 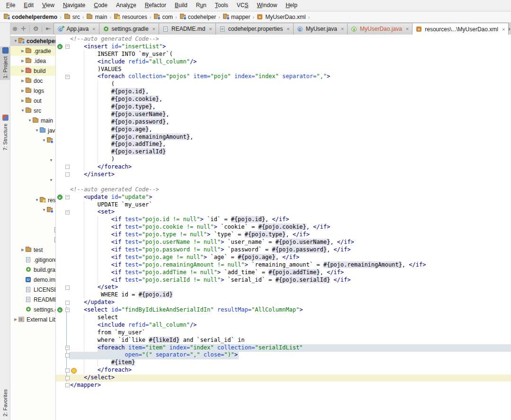 What do you see at coordinates (291, 273) in the screenshot?
I see `code-line: <if test="pojo.addTime != null"> `add_ti…` at bounding box center [291, 273].